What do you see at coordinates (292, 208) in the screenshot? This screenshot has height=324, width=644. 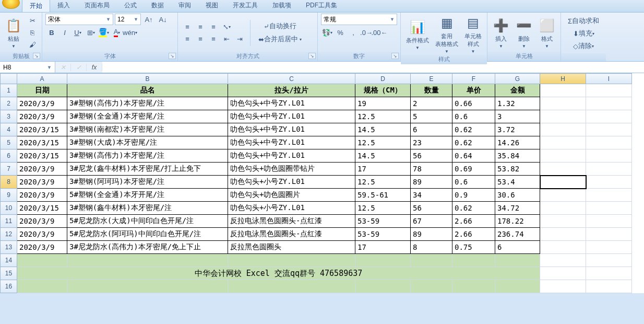 I see `cell-C10: 叻色勾头+小号ZY.L01` at bounding box center [292, 208].